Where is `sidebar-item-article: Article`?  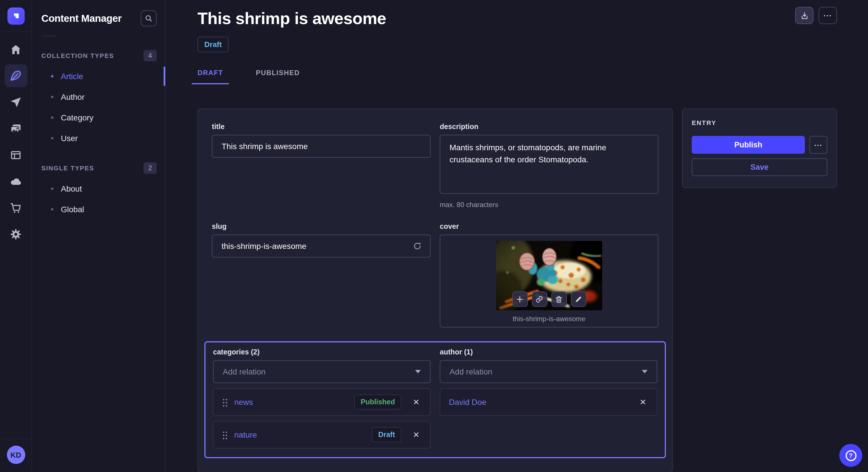 sidebar-item-article: Article is located at coordinates (98, 76).